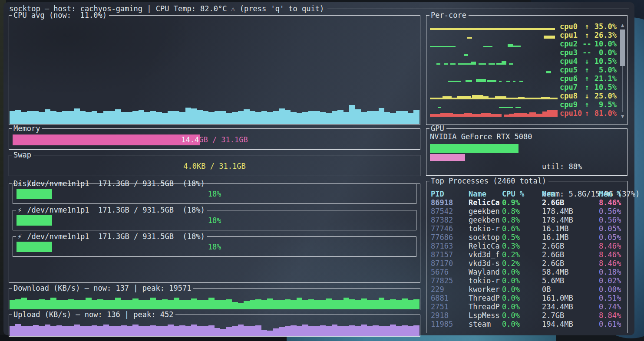 The height and width of the screenshot is (341, 644). What do you see at coordinates (215, 140) in the screenshot?
I see `memory-gauge: 14.4GB / 31.1GB` at bounding box center [215, 140].